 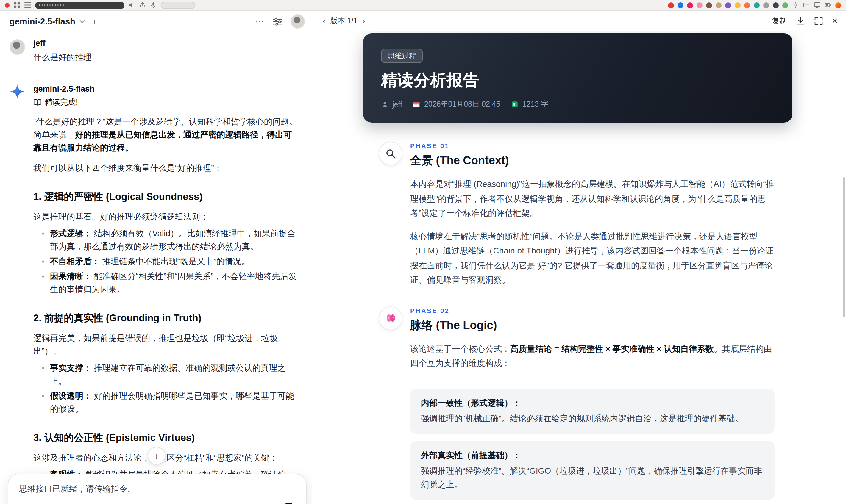 What do you see at coordinates (157, 456) in the screenshot?
I see `scroll-to-bottom-button: ↓` at bounding box center [157, 456].